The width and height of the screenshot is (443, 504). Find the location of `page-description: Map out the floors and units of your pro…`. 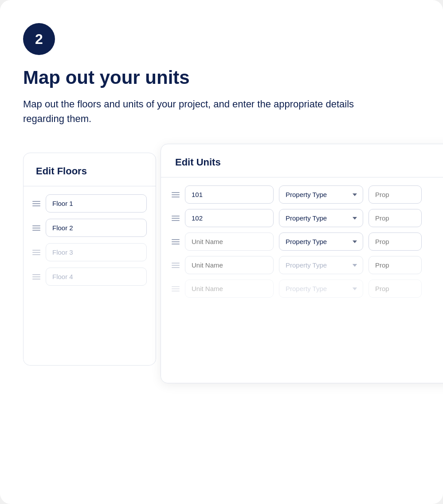

page-description: Map out the floors and units of your pro… is located at coordinates (200, 111).